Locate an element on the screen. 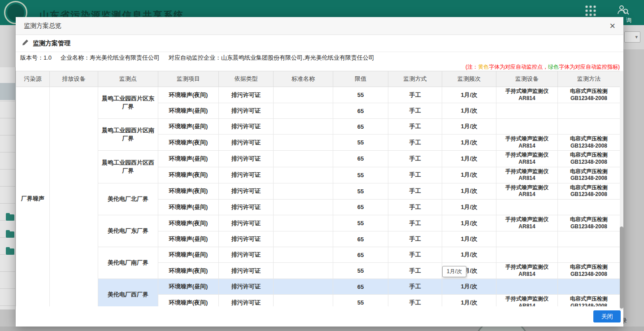 Image resolution: width=644 pixels, height=331 pixels. table-row: 美伦电厂南厂界环境噪声(昼间)排污许可证65手工1月/次 is located at coordinates (318, 255).